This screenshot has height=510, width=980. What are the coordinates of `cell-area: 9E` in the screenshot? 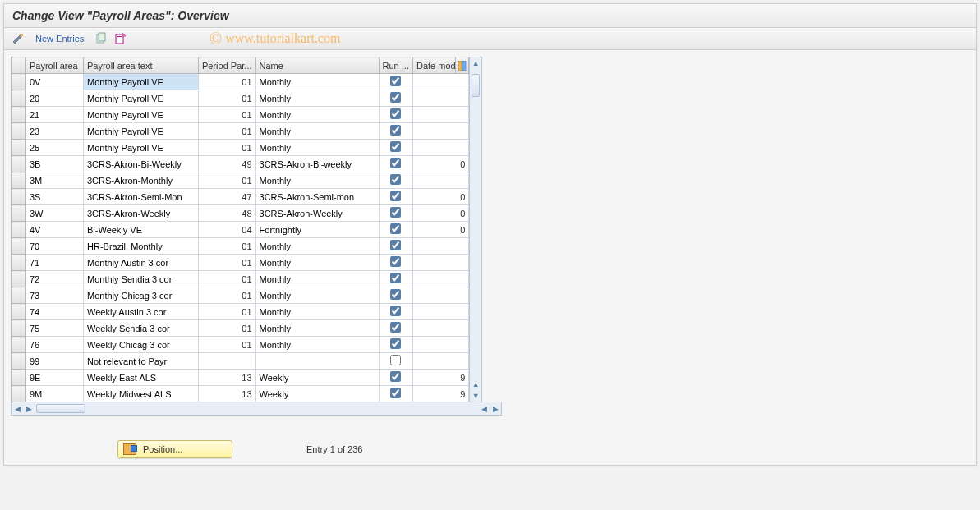 It's located at (55, 378).